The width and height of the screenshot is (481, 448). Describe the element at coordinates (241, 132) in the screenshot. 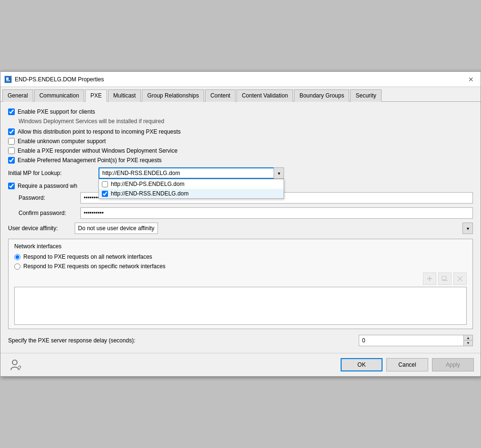

I see `allow-incoming-row: Allow this distribution point to respond…` at that location.